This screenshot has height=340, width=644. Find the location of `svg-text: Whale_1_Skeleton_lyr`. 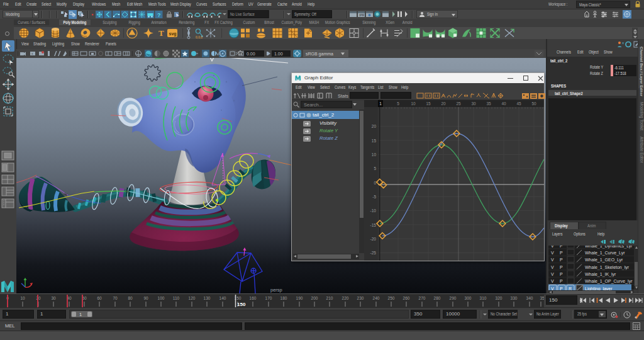

svg-text: Whale_1_Skeleton_lyr is located at coordinates (608, 268).